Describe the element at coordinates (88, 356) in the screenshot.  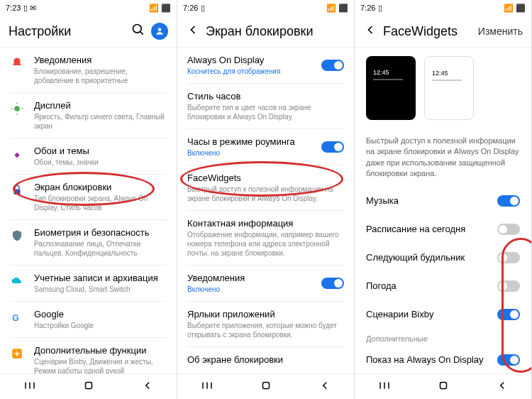
I see `item-advanced: Дополнительные функцииСценарии Bixby, Дв…` at that location.